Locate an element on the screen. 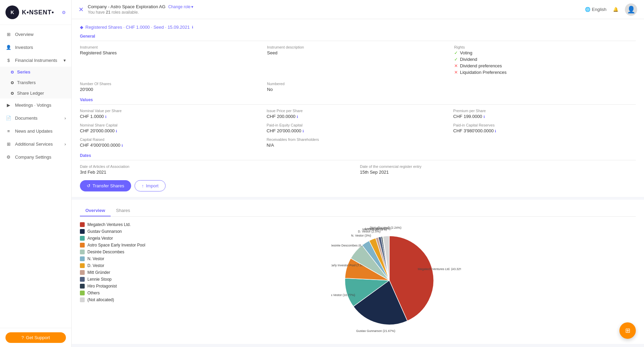 This screenshot has height=347, width=644. home-icon: ⊞ is located at coordinates (9, 34).